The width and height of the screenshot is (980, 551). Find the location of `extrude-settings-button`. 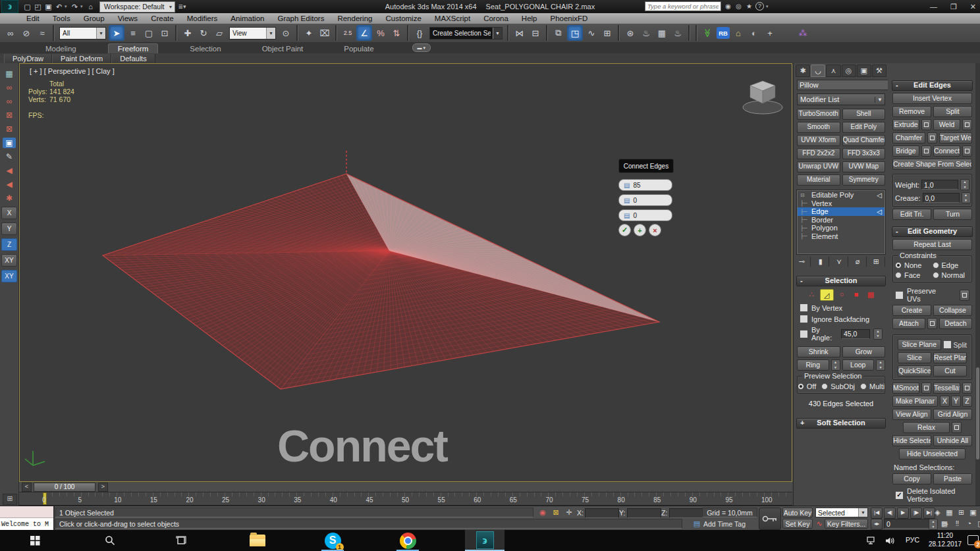

extrude-settings-button is located at coordinates (926, 125).